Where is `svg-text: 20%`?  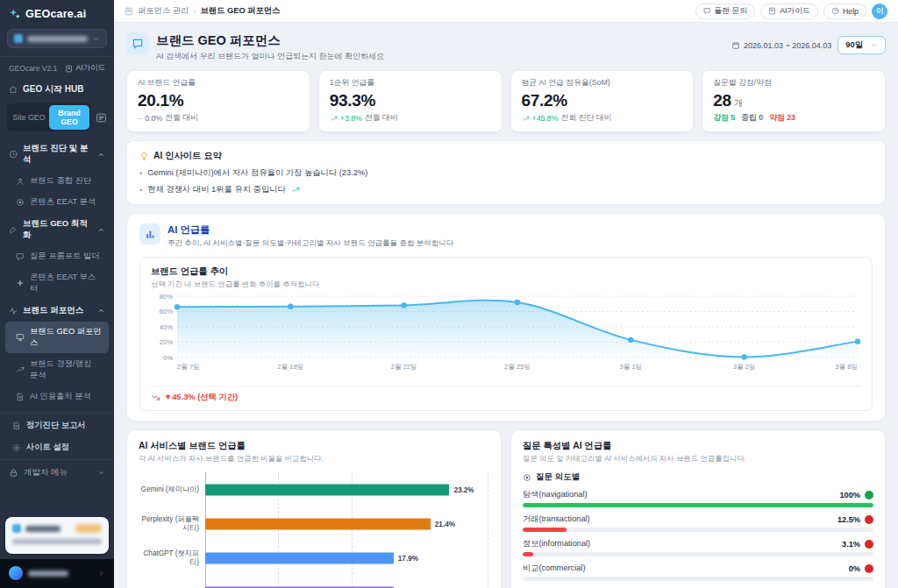
svg-text: 20% is located at coordinates (167, 342).